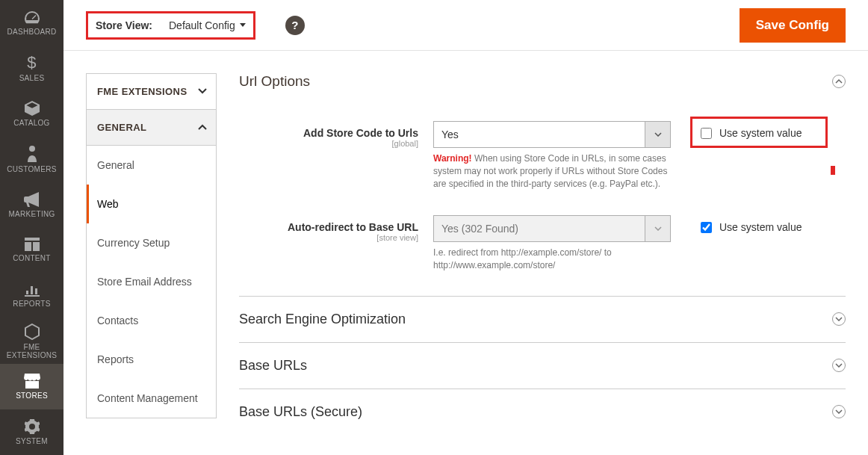  Describe the element at coordinates (170, 25) in the screenshot. I see `store-view-selector-highlight: Store View: Default Config` at that location.